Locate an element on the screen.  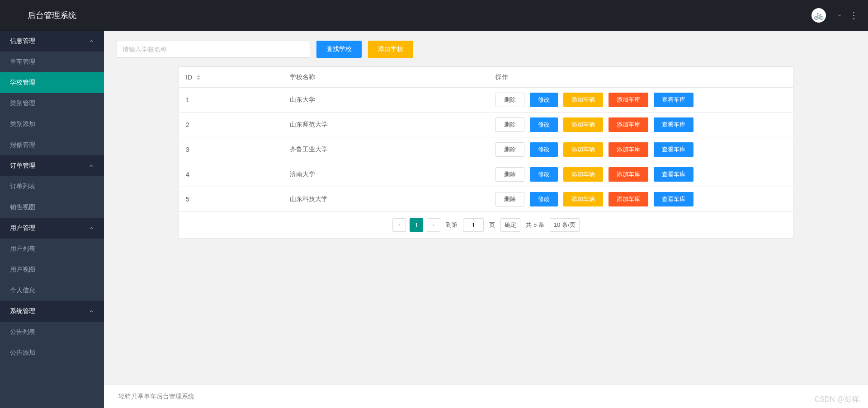
cell-id: 2 is located at coordinates (231, 125).